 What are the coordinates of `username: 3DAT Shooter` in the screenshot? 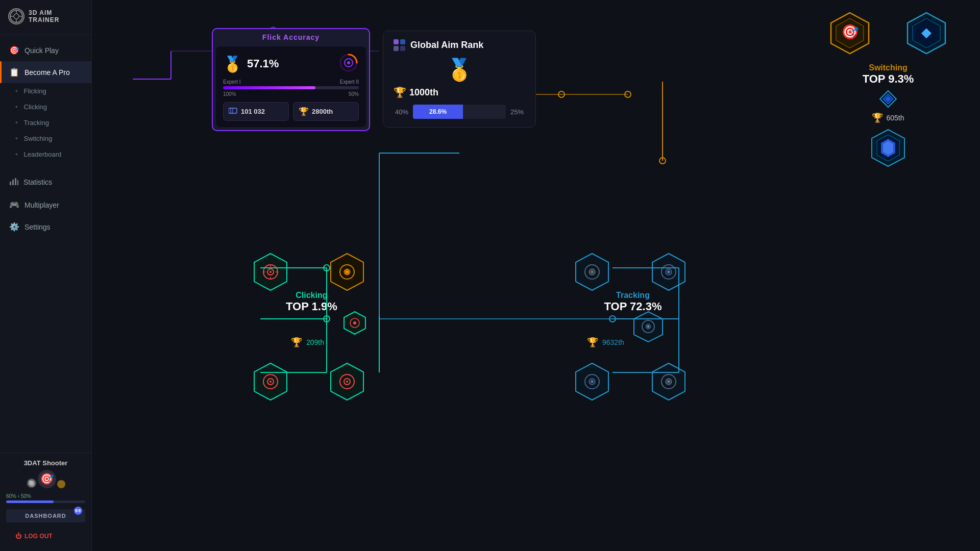 It's located at (46, 463).